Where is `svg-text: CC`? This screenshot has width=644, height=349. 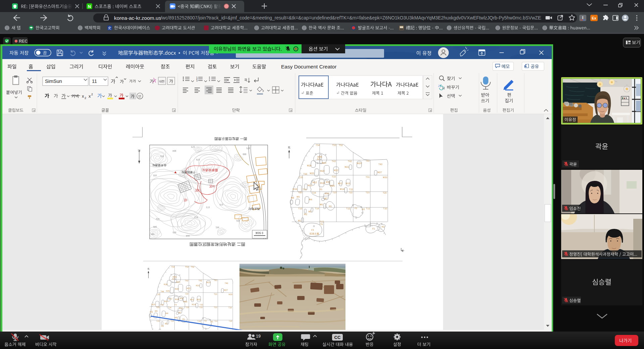
svg-text: CC is located at coordinates (337, 338).